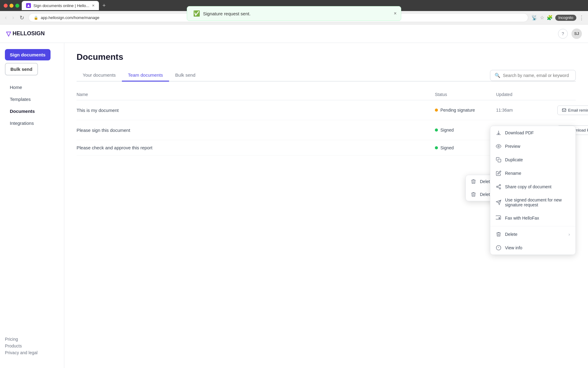  Describe the element at coordinates (32, 339) in the screenshot. I see `sidebar-pricing-link: Pricing` at that location.